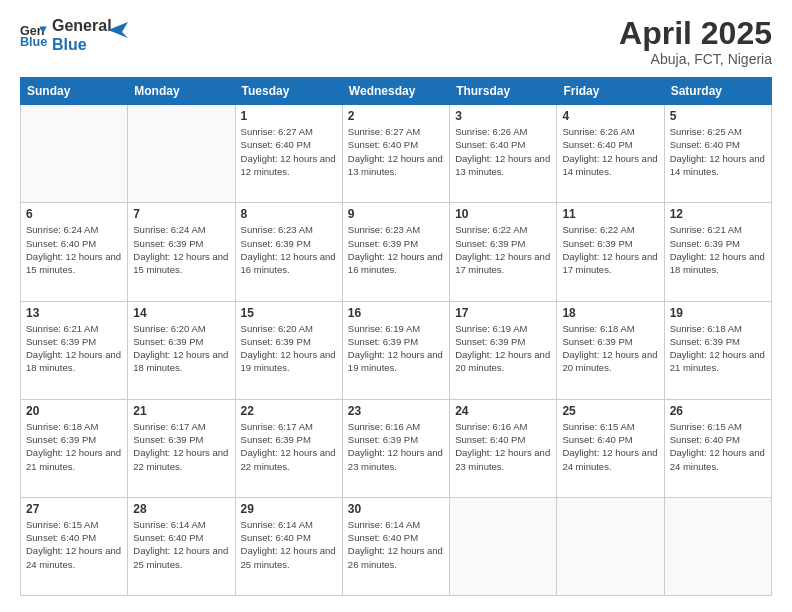 Image resolution: width=792 pixels, height=612 pixels. I want to click on calendar-day-cell: 6Sunrise: 6:24 AM Sunset: 6:40 PM Daylig…, so click(74, 252).